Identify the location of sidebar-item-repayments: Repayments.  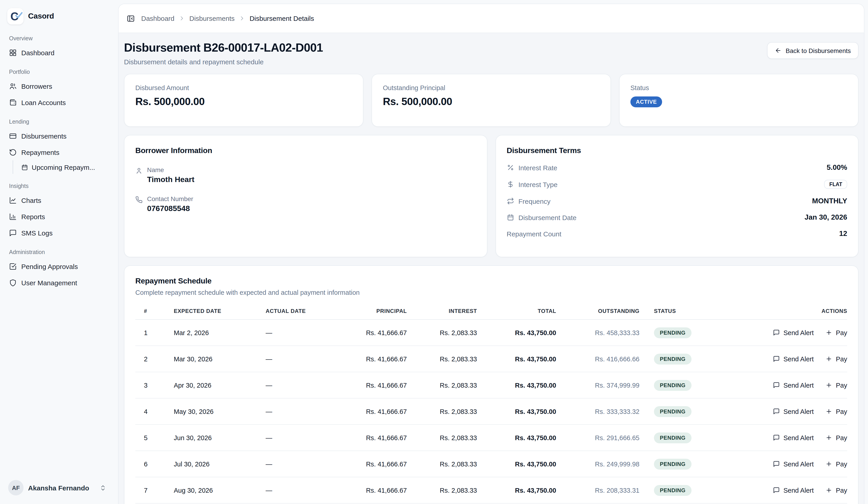
(58, 152).